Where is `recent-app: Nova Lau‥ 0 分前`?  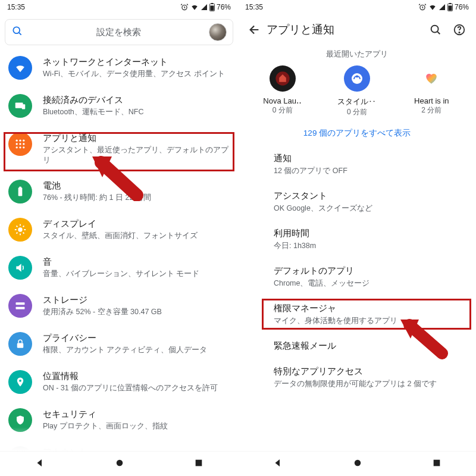
recent-app: Nova Lau‥ 0 分前 is located at coordinates (283, 92).